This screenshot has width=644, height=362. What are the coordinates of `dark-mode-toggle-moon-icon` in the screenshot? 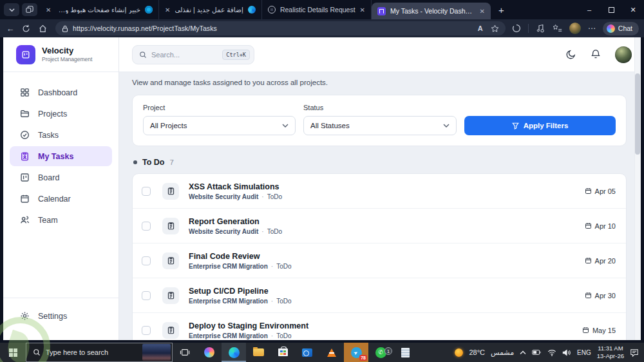 It's located at (571, 54).